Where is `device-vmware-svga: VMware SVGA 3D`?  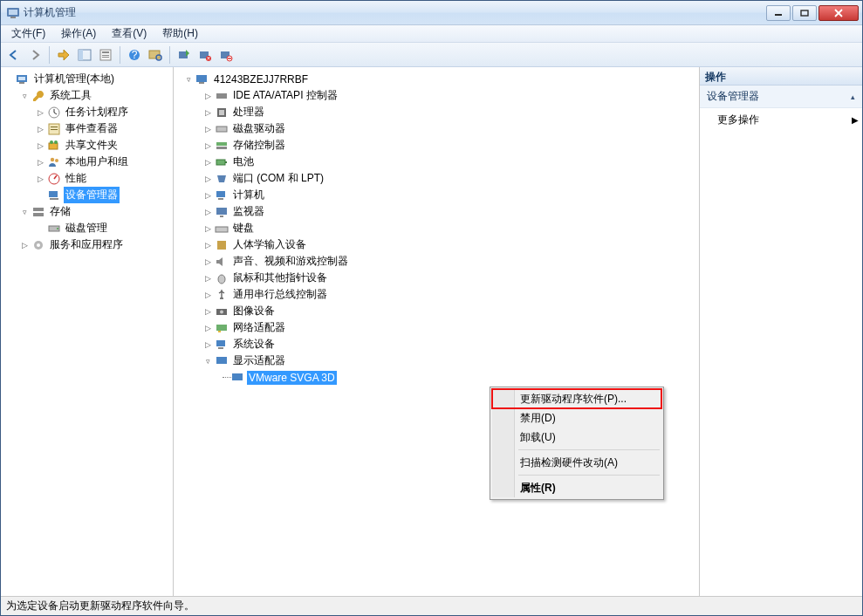
device-vmware-svga: VMware SVGA 3D is located at coordinates (463, 377).